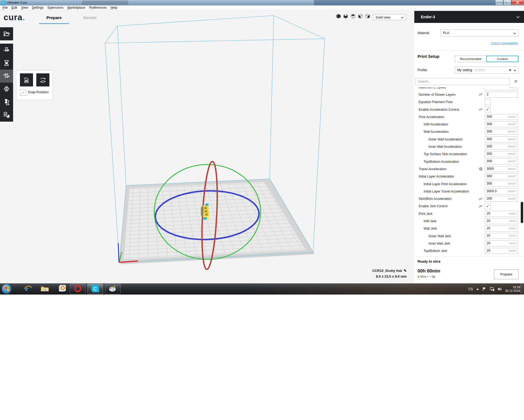 This screenshot has height=420, width=524. I want to click on setting-label: Travel Acceleration, so click(430, 169).